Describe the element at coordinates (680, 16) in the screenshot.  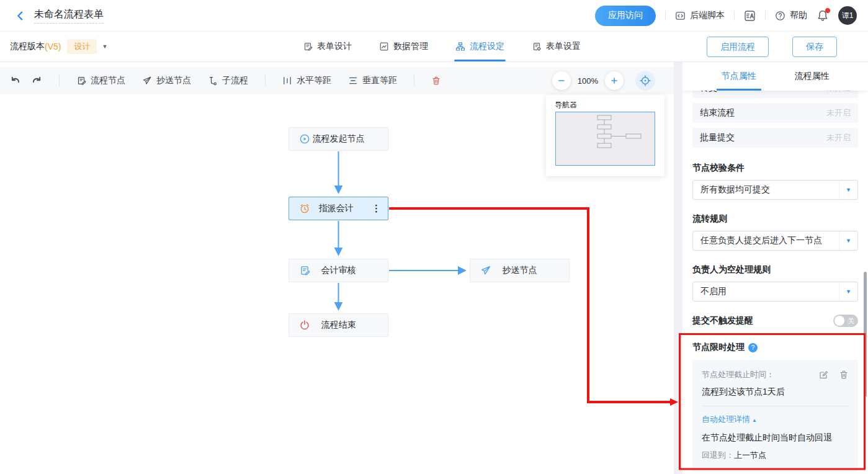
I see `code-icon` at that location.